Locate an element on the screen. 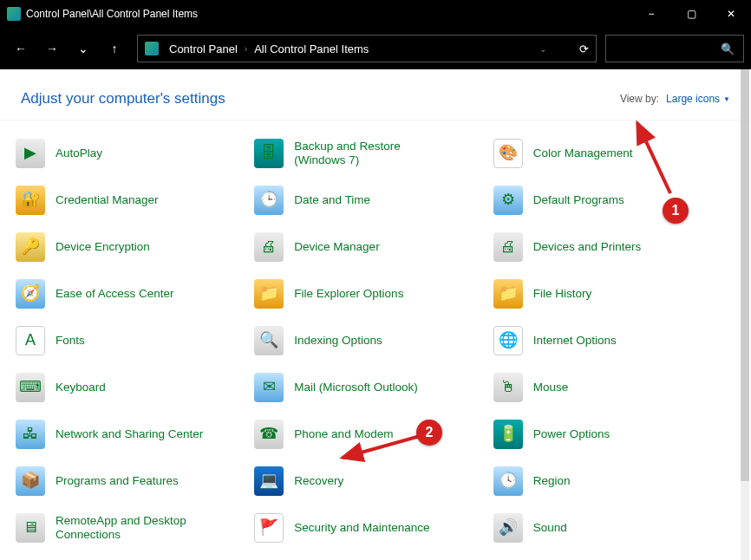  item-label: Backup and Restore (Windows 7) is located at coordinates (372, 153).